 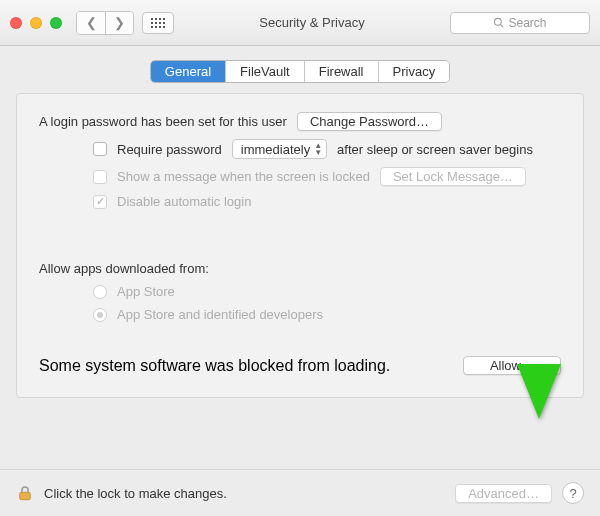 I want to click on disable-auto-login-label: Disable automatic login, so click(x=184, y=202).